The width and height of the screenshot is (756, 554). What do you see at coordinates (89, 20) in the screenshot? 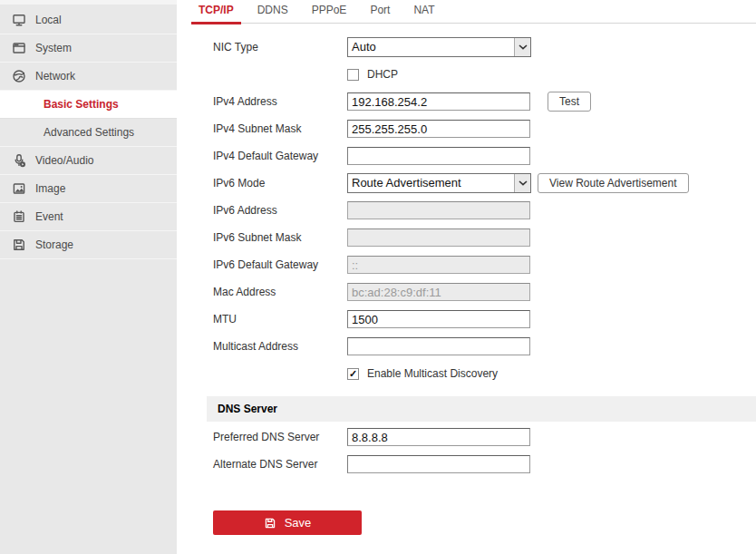
I see `sidebar-item-local: Local` at bounding box center [89, 20].